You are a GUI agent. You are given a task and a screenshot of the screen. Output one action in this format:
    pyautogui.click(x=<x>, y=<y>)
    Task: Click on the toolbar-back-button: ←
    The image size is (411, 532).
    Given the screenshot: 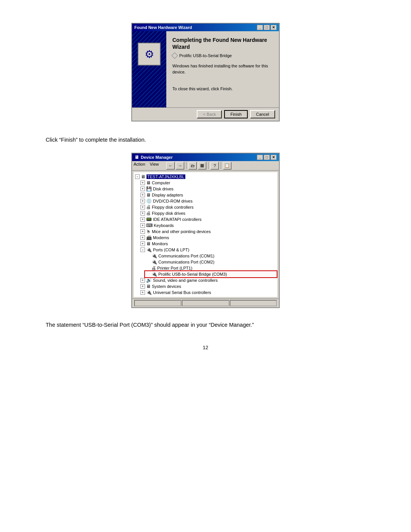 What is the action you would take?
    pyautogui.click(x=170, y=166)
    